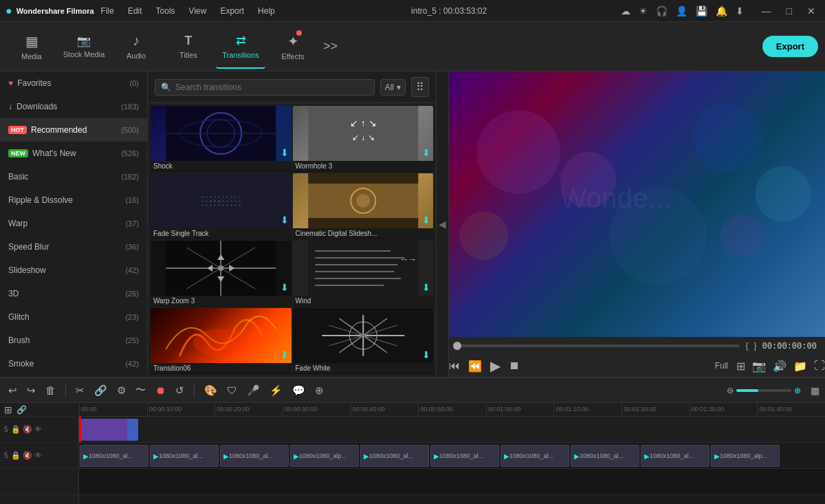 Image resolution: width=825 pixels, height=504 pixels. What do you see at coordinates (798, 391) in the screenshot?
I see `zoom-in-btn: ⊕` at bounding box center [798, 391].